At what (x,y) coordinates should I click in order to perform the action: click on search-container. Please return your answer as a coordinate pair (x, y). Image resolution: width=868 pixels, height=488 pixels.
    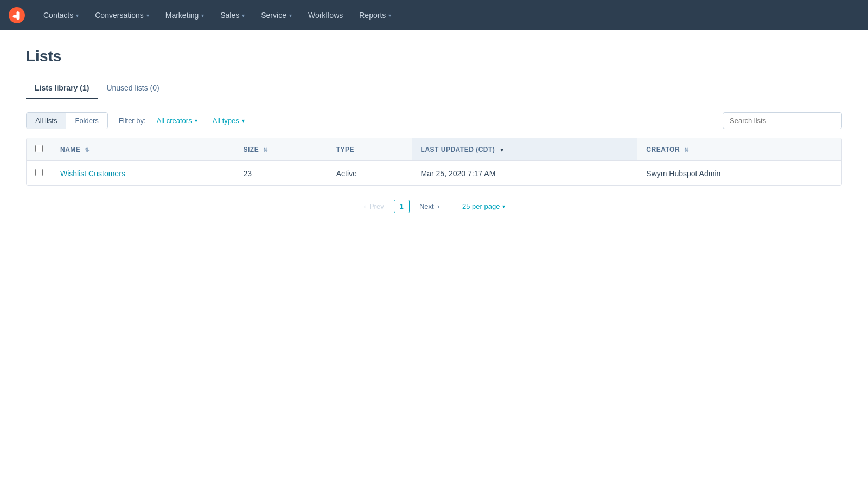
    Looking at the image, I should click on (782, 120).